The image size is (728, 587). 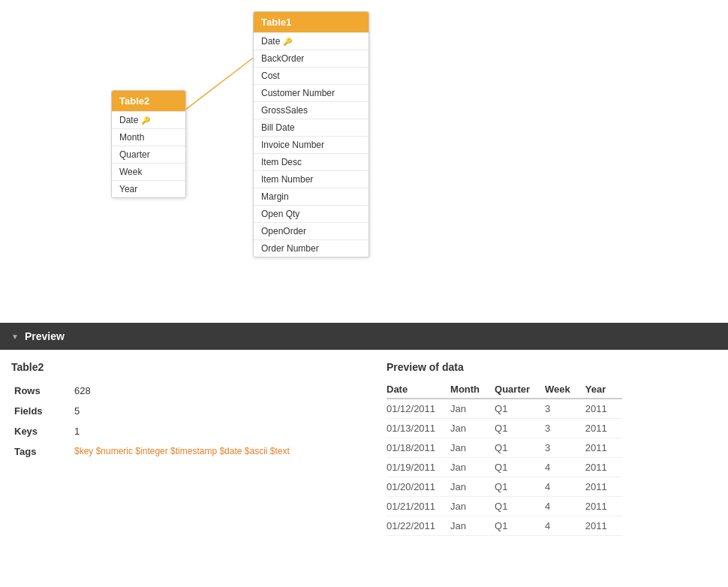 What do you see at coordinates (419, 507) in the screenshot?
I see `data-cell-date: 01/21/2011` at bounding box center [419, 507].